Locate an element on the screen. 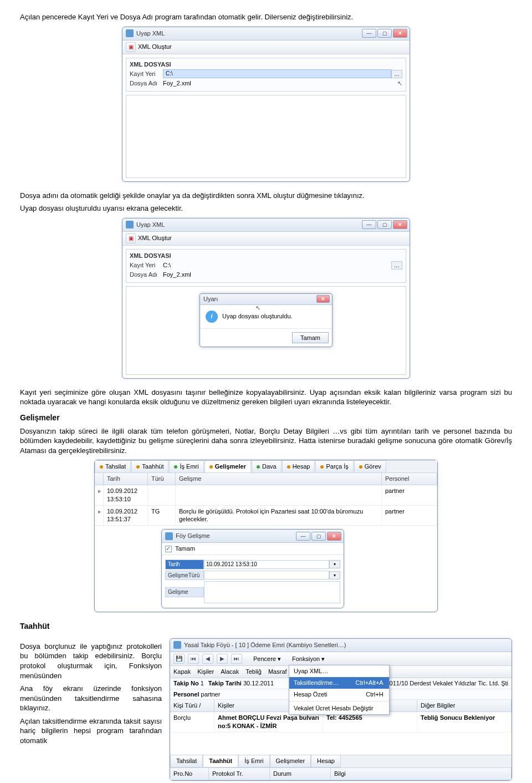  tamam-label: Tamam is located at coordinates (185, 549).